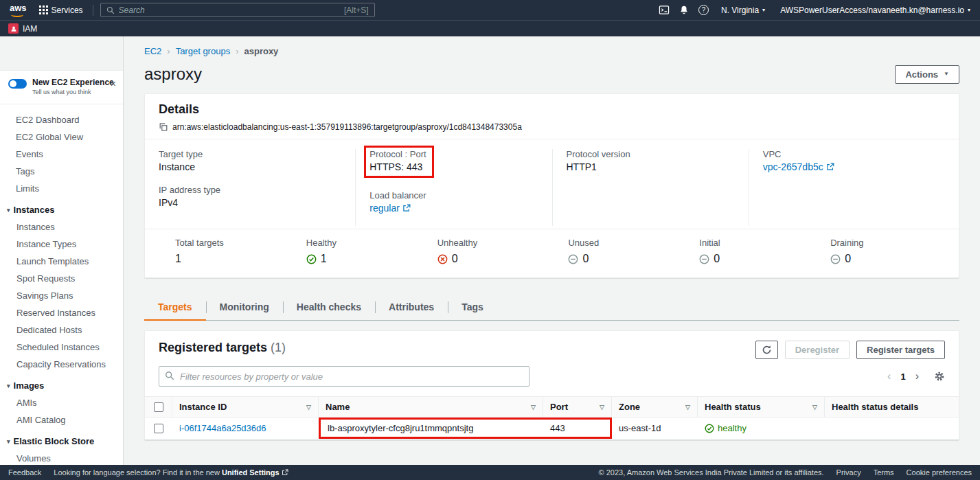 Image resolution: width=980 pixels, height=480 pixels. What do you see at coordinates (455, 163) in the screenshot?
I see `field-protocol-port: Protocol : Port HTTPS: 443` at bounding box center [455, 163].